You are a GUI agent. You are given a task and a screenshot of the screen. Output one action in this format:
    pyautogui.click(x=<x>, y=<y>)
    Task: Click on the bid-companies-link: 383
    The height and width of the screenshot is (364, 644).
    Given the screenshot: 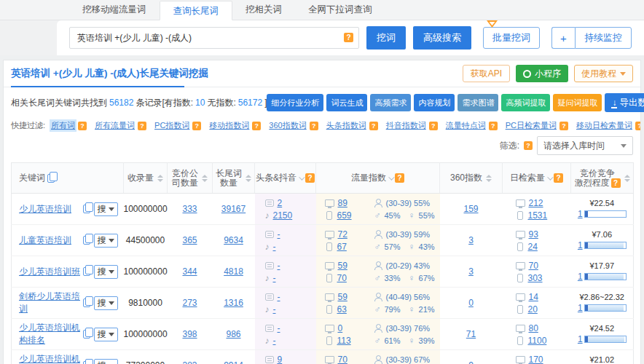 What is the action you would take?
    pyautogui.click(x=189, y=363)
    